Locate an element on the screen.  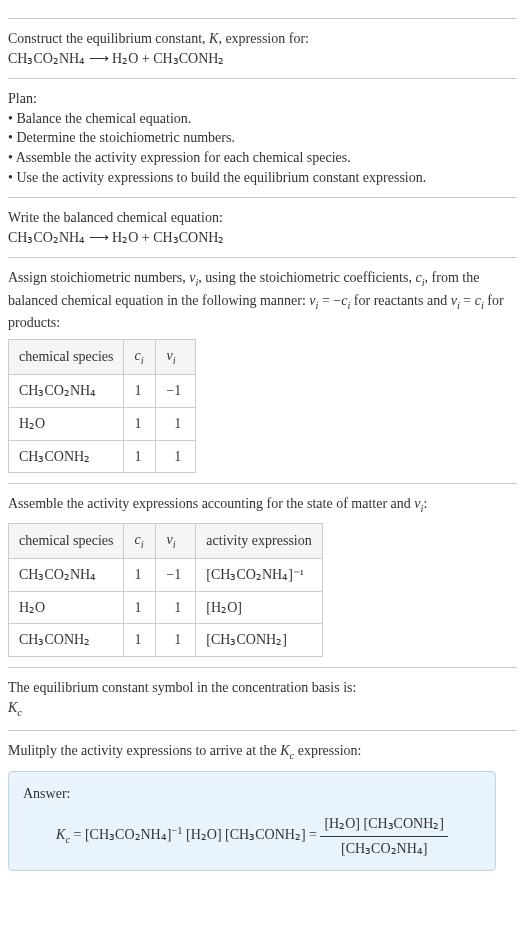
table-row: H₂O 1 1 [H₂O] is located at coordinates (166, 608).